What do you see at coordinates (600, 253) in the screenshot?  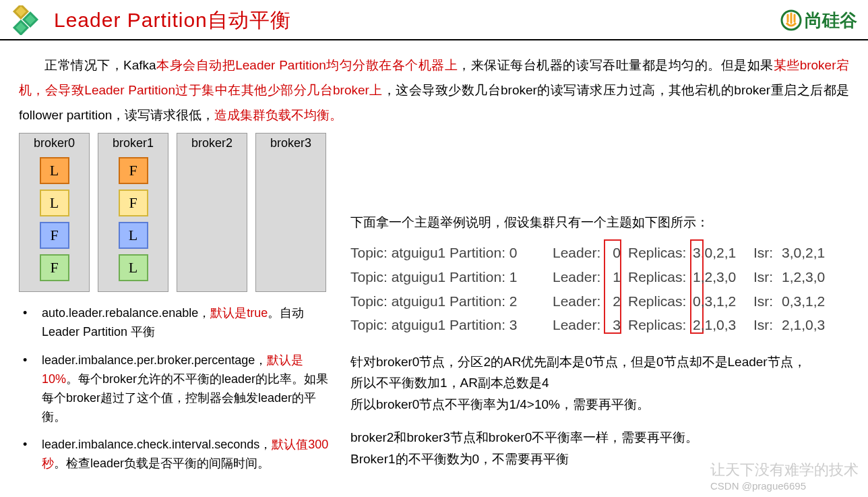 I see `topic-row: Topic: atguigu1 Partition: 0Leader: 0 Re…` at bounding box center [600, 253].